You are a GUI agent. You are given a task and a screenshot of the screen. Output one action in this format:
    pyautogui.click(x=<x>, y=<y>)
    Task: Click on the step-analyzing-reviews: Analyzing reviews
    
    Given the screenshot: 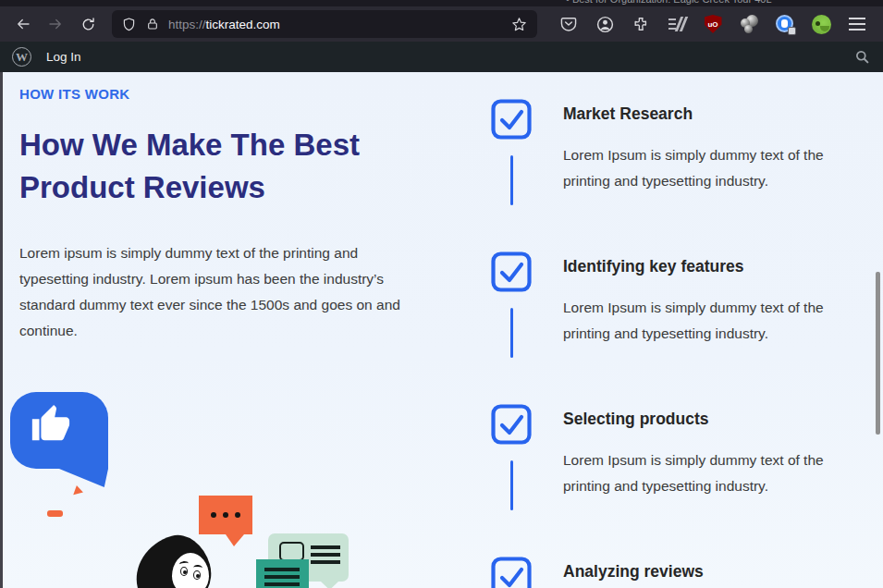 What is the action you would take?
    pyautogui.click(x=670, y=572)
    